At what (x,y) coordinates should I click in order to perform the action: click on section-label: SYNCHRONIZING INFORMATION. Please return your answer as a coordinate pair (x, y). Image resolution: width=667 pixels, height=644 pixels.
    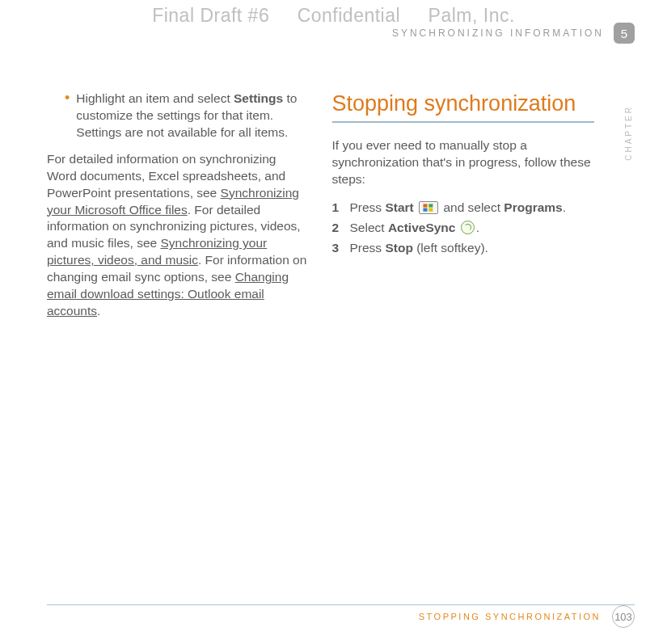
    Looking at the image, I should click on (498, 33).